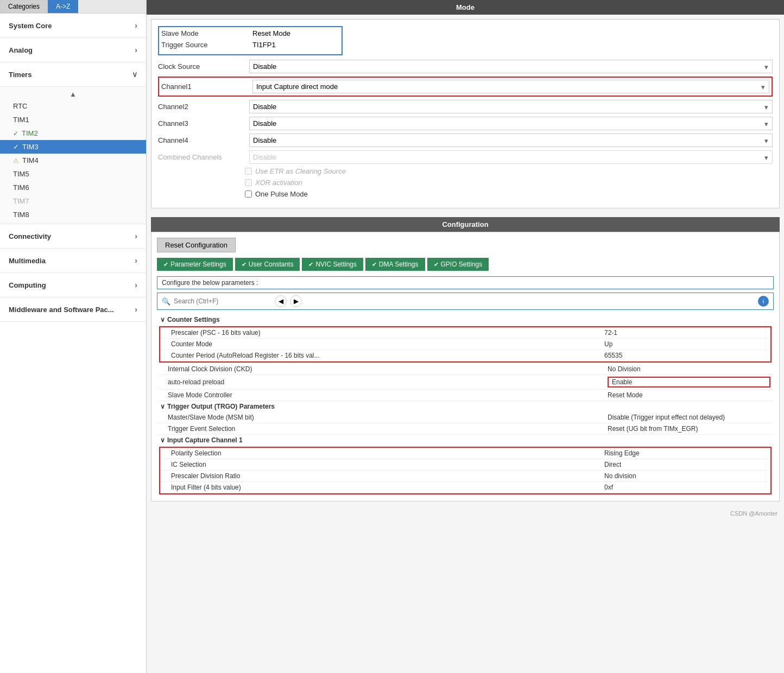 The height and width of the screenshot is (673, 784). What do you see at coordinates (30, 134) in the screenshot?
I see `tim2-label: TIM2` at bounding box center [30, 134].